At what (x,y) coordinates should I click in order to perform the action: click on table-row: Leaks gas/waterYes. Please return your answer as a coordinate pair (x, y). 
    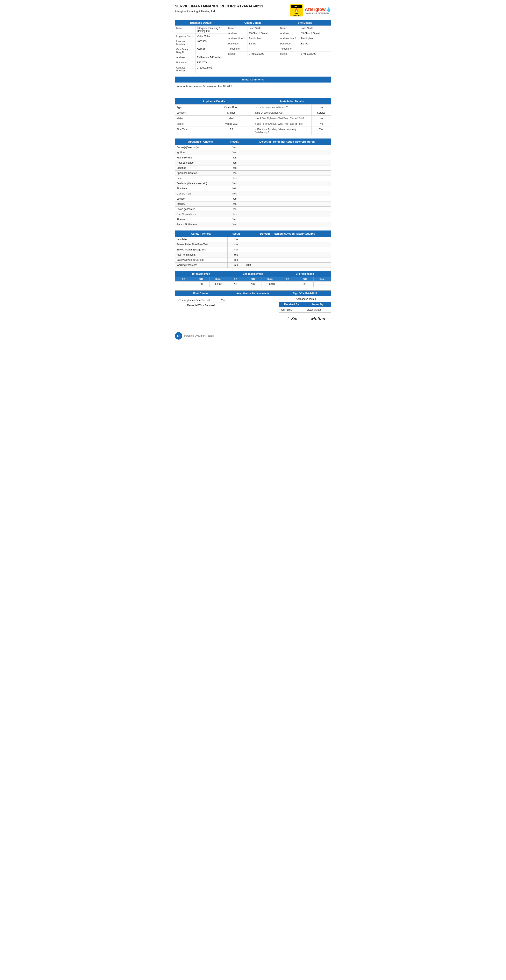
    Looking at the image, I should click on (253, 209).